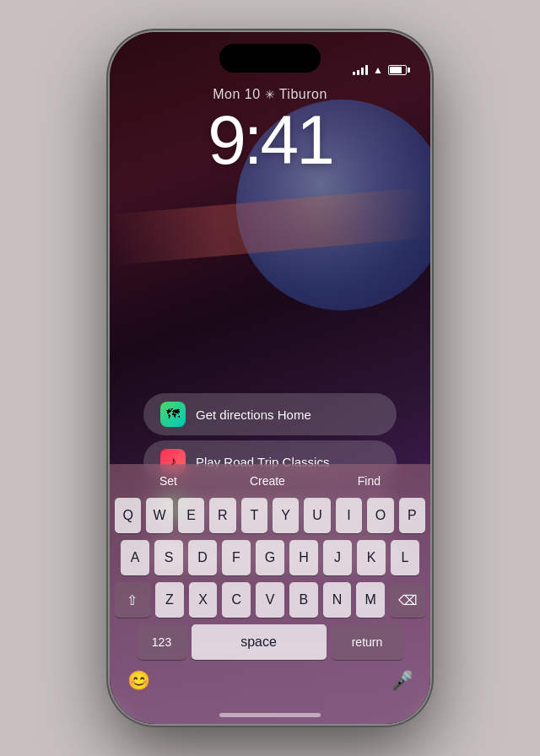 The width and height of the screenshot is (540, 756). What do you see at coordinates (236, 94) in the screenshot?
I see `date-text: Mon 10` at bounding box center [236, 94].